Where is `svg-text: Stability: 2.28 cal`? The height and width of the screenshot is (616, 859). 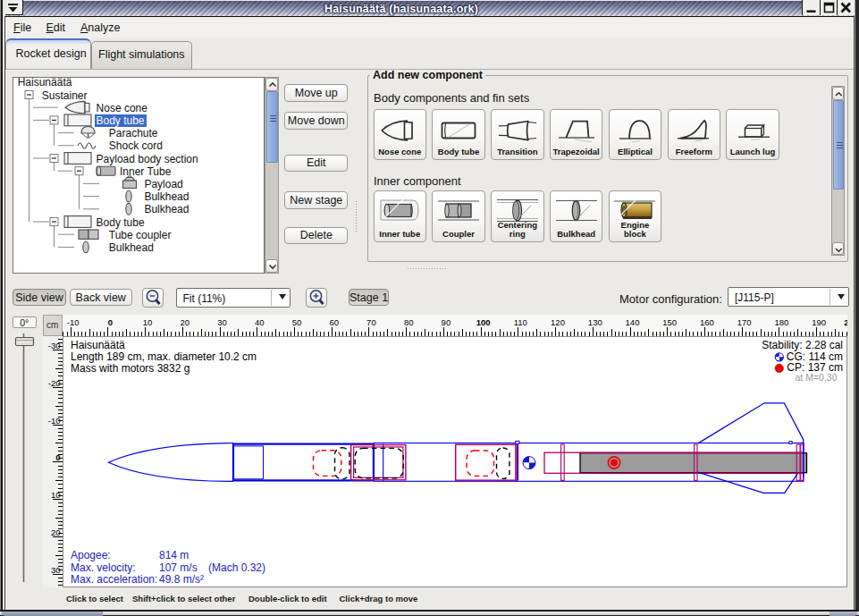
svg-text: Stability: 2.28 cal is located at coordinates (803, 344).